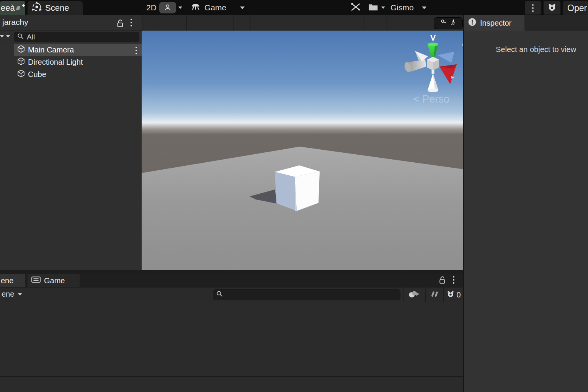  I want to click on hierarchy-item-cube: Cube, so click(78, 74).